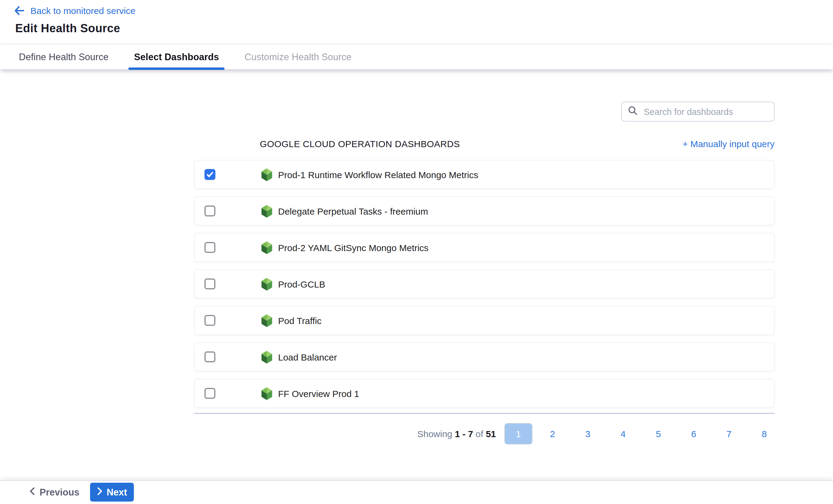 The width and height of the screenshot is (833, 504). What do you see at coordinates (300, 320) in the screenshot?
I see `dashboard-label: Pod Traffic` at bounding box center [300, 320].